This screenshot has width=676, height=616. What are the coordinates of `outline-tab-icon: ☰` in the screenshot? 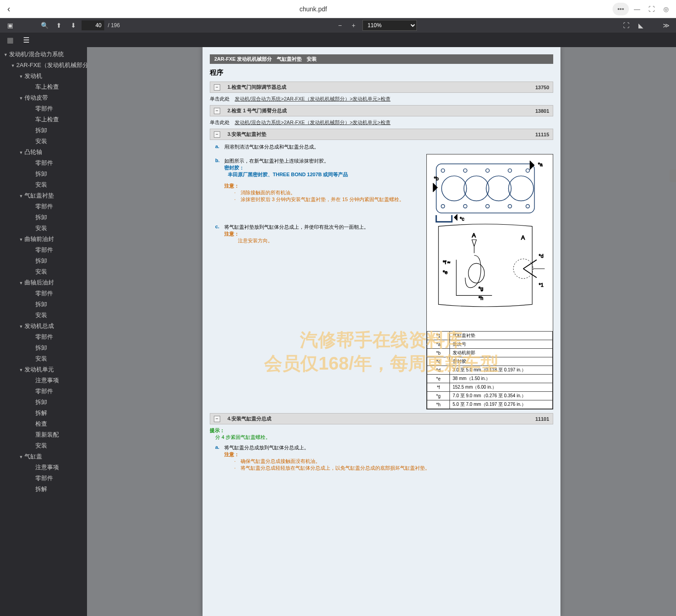 It's located at (26, 40).